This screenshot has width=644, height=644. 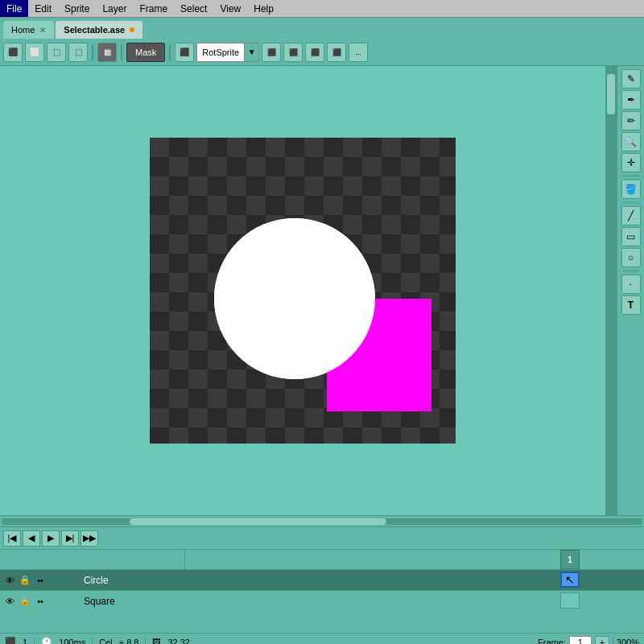 What do you see at coordinates (358, 52) in the screenshot?
I see `toolbar-options: ...` at bounding box center [358, 52].